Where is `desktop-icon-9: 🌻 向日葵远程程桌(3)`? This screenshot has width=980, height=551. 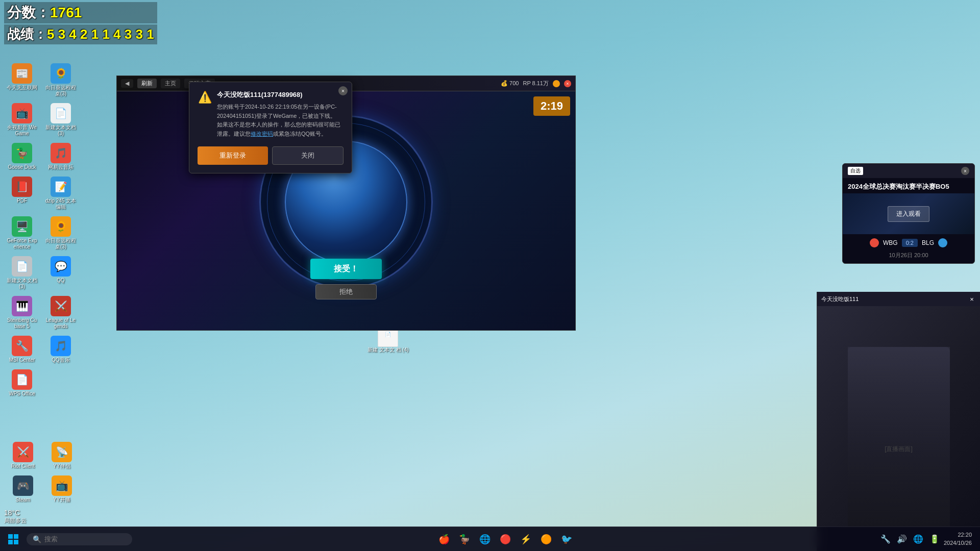 desktop-icon-9: 🌻 向日葵远程程桌(3) is located at coordinates (61, 233).